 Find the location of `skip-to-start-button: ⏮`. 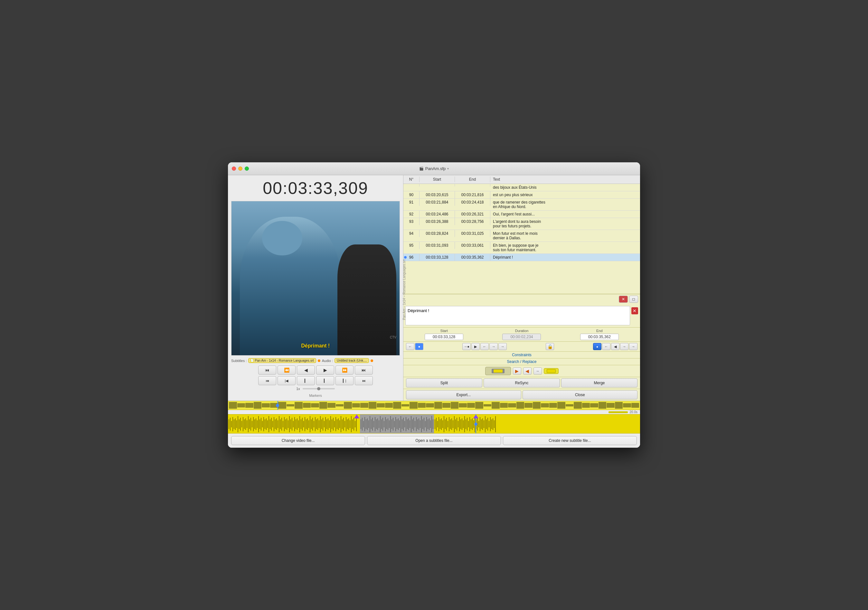

skip-to-start-button: ⏮ is located at coordinates (267, 370).